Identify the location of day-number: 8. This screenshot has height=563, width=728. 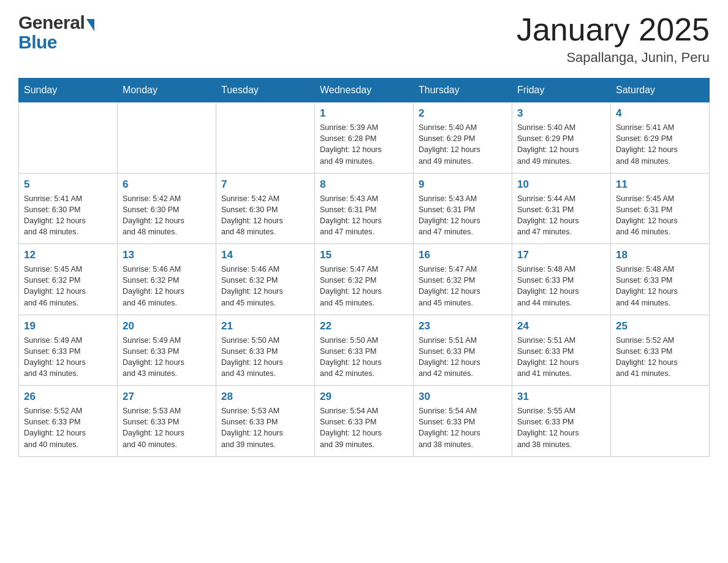
(364, 185).